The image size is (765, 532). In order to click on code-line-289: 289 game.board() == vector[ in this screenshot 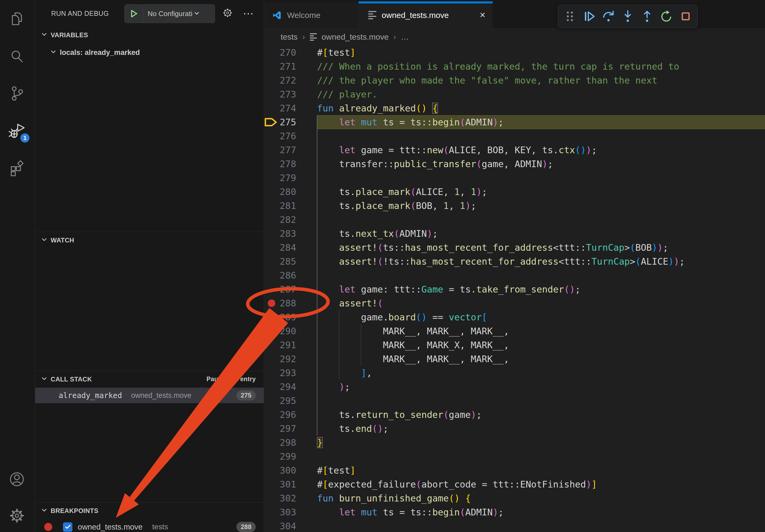, I will do `click(514, 317)`.